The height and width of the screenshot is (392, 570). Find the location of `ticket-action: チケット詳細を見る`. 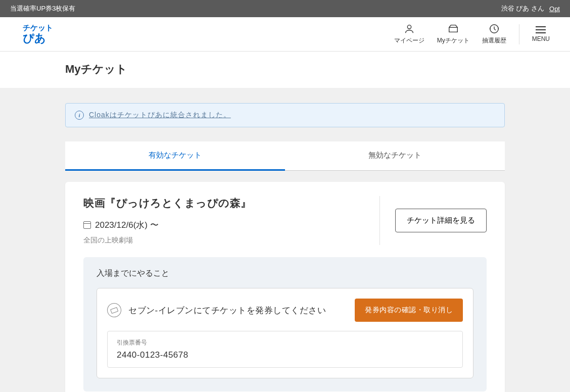

ticket-action: チケット詳細を見る is located at coordinates (434, 220).